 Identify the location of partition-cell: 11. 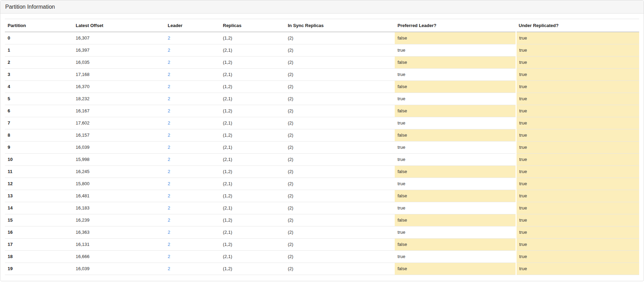
(39, 171).